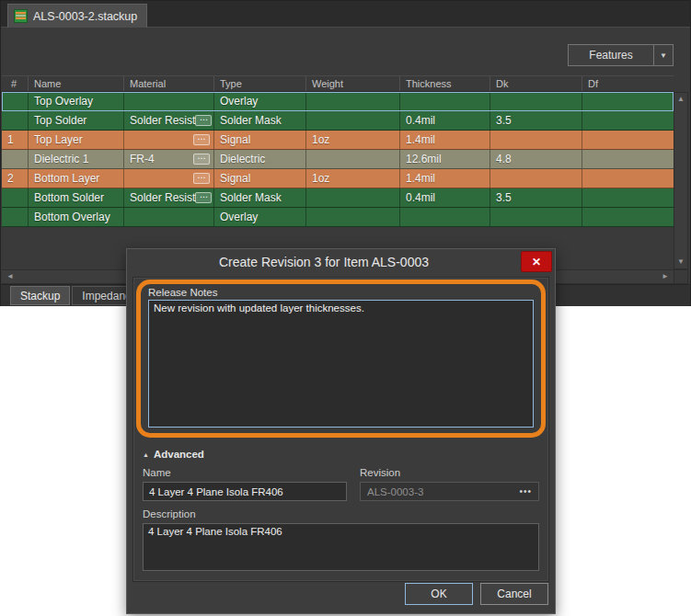 Image resolution: width=691 pixels, height=616 pixels. What do you see at coordinates (15, 84) in the screenshot?
I see `column-header: #` at bounding box center [15, 84].